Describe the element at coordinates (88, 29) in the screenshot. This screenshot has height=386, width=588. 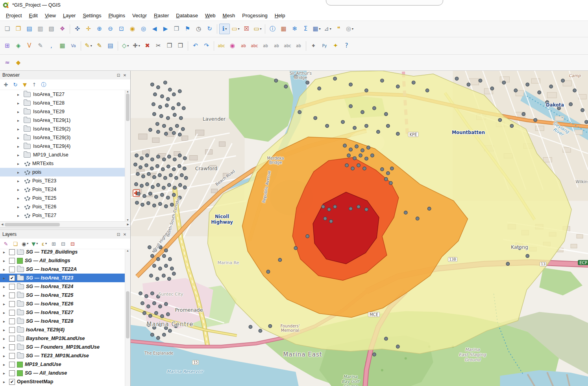
I see `pan-to-selection-button: ✛` at that location.